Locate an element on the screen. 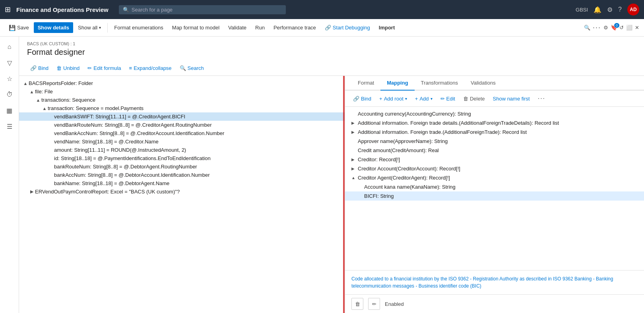 The height and width of the screenshot is (313, 644). validate-button: Validate is located at coordinates (237, 28).